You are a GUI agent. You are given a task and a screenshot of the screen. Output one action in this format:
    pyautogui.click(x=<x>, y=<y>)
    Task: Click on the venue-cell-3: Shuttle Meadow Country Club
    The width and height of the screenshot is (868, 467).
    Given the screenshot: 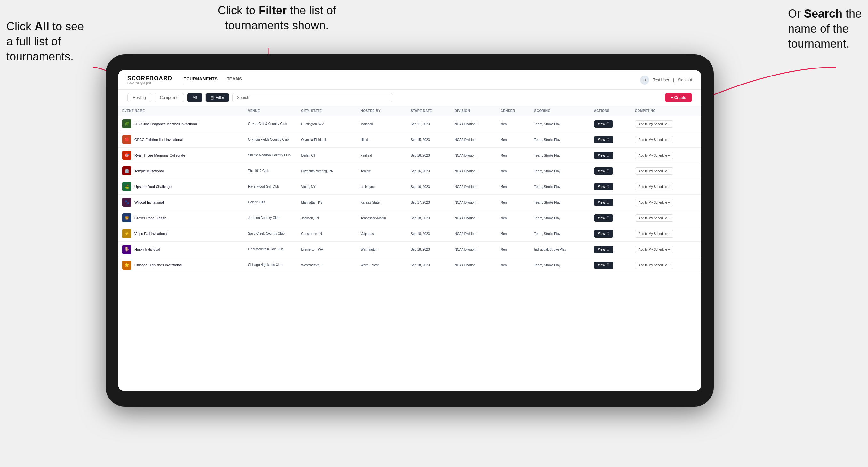 What is the action you would take?
    pyautogui.click(x=271, y=155)
    